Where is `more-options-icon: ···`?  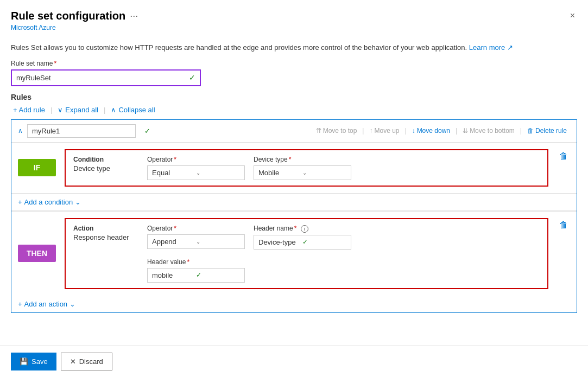 more-options-icon: ··· is located at coordinates (134, 16).